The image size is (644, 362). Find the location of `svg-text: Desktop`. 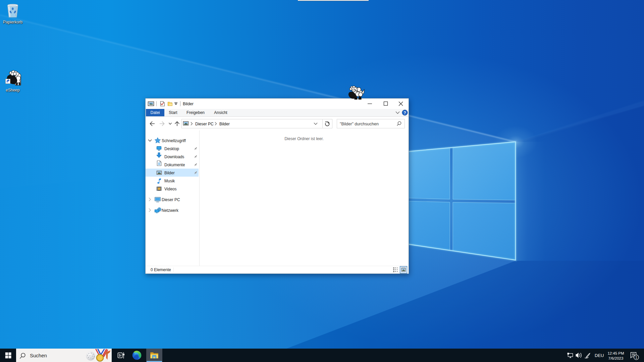

svg-text: Desktop is located at coordinates (172, 149).